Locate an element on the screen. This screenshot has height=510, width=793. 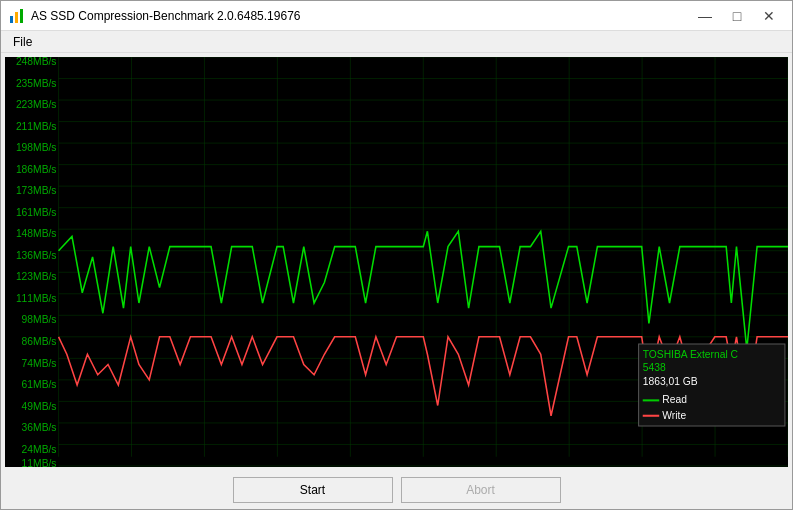
svg-text: 186MB/s is located at coordinates (36, 170).